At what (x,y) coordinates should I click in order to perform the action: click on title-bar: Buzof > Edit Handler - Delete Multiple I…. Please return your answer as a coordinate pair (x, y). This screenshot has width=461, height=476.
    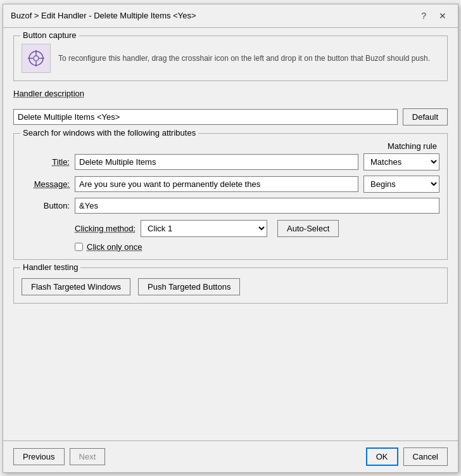
    Looking at the image, I should click on (230, 16).